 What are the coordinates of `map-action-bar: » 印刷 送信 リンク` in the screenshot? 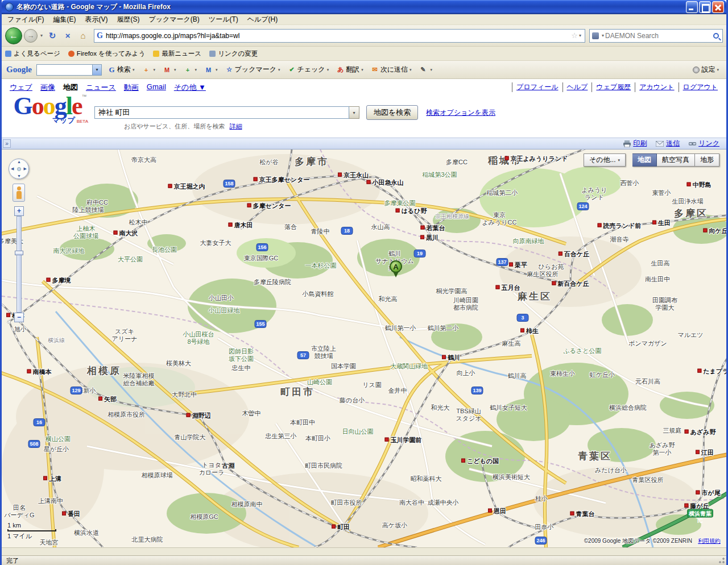 It's located at (364, 143).